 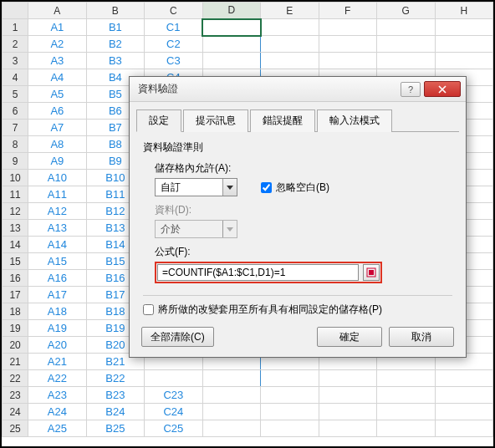 I want to click on cell: A9, so click(x=57, y=161).